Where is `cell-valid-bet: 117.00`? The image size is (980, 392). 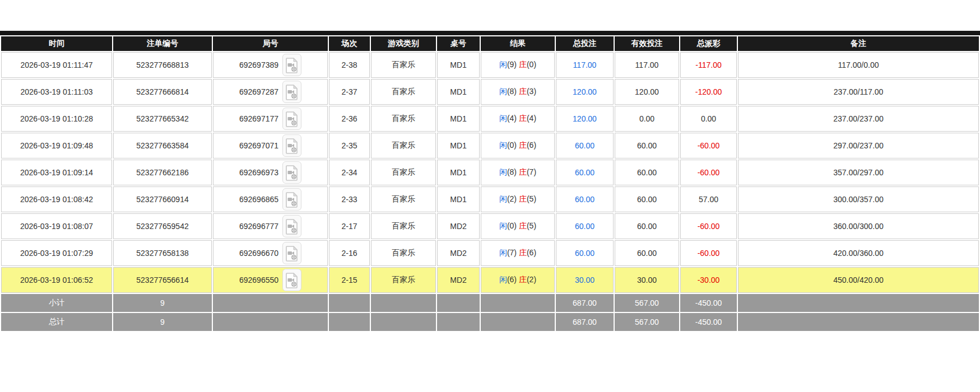
cell-valid-bet: 117.00 is located at coordinates (647, 65).